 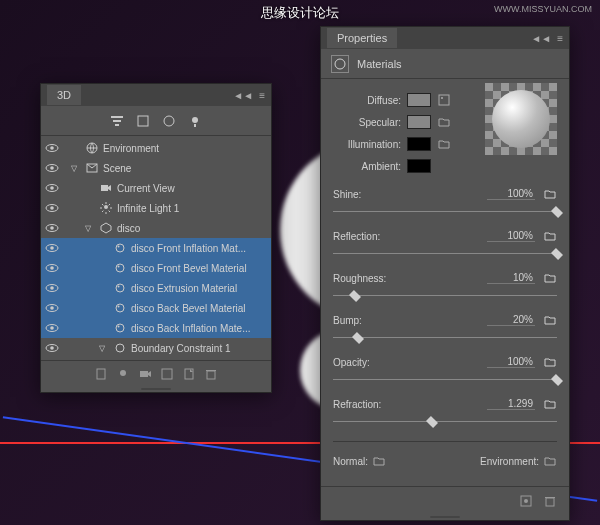 What do you see at coordinates (445, 245) in the screenshot?
I see `slider-row: Reflection:100%` at bounding box center [445, 245].